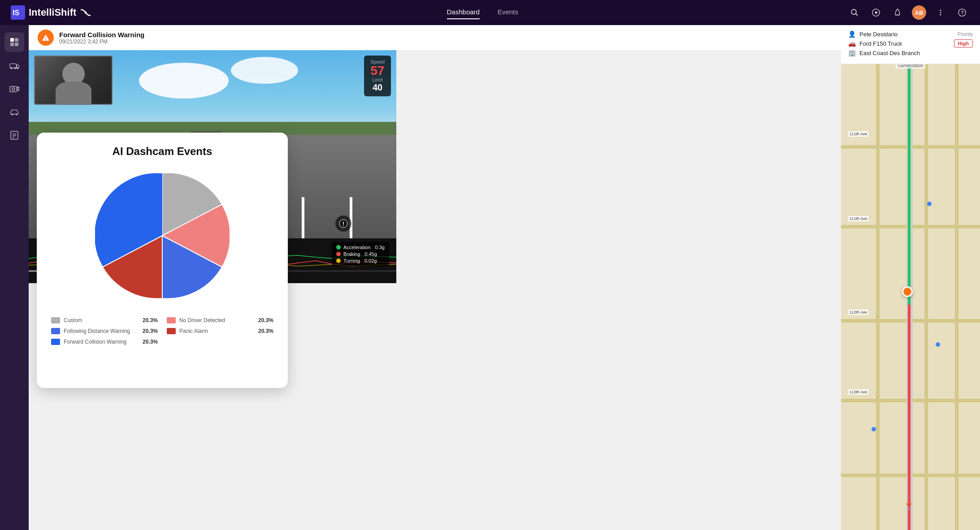 This screenshot has height=530, width=980. What do you see at coordinates (957, 296) in the screenshot?
I see `map-street-v3` at bounding box center [957, 296].